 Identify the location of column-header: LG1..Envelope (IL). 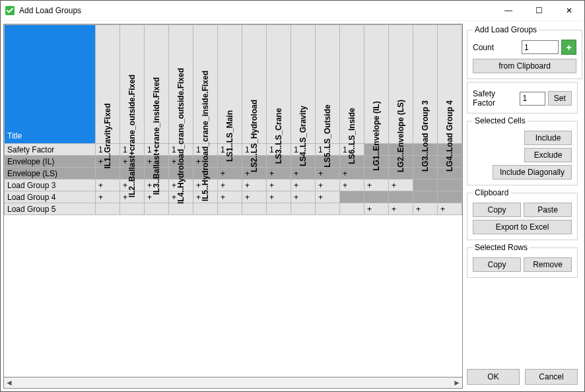
(376, 84).